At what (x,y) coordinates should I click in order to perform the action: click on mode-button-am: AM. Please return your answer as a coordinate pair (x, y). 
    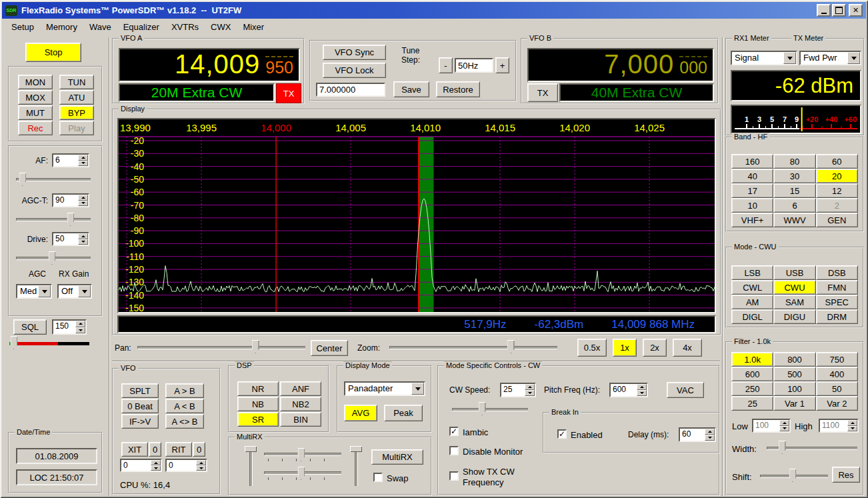
    Looking at the image, I should click on (752, 302).